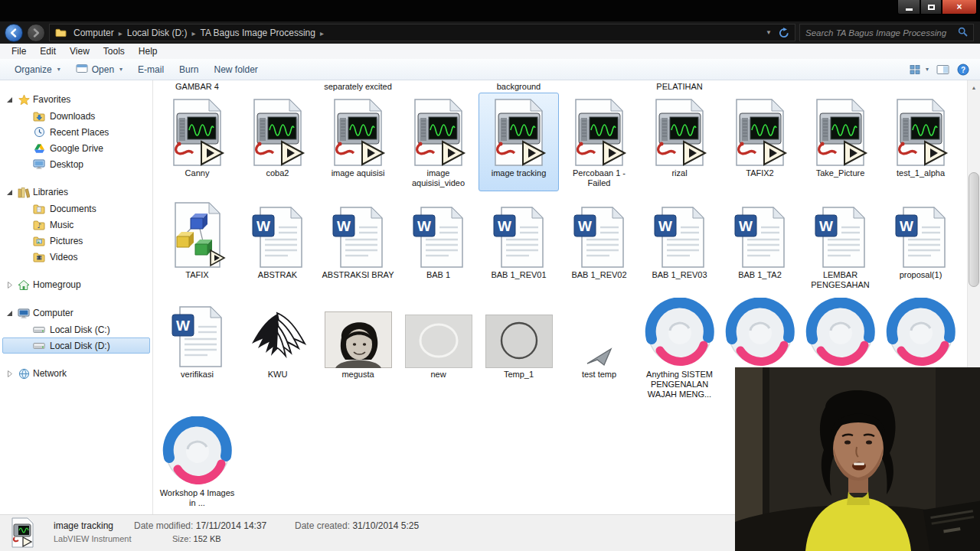 The width and height of the screenshot is (980, 551). I want to click on file-row: Cannycoba2image aquisisiimage aquisisi_v…, so click(559, 142).